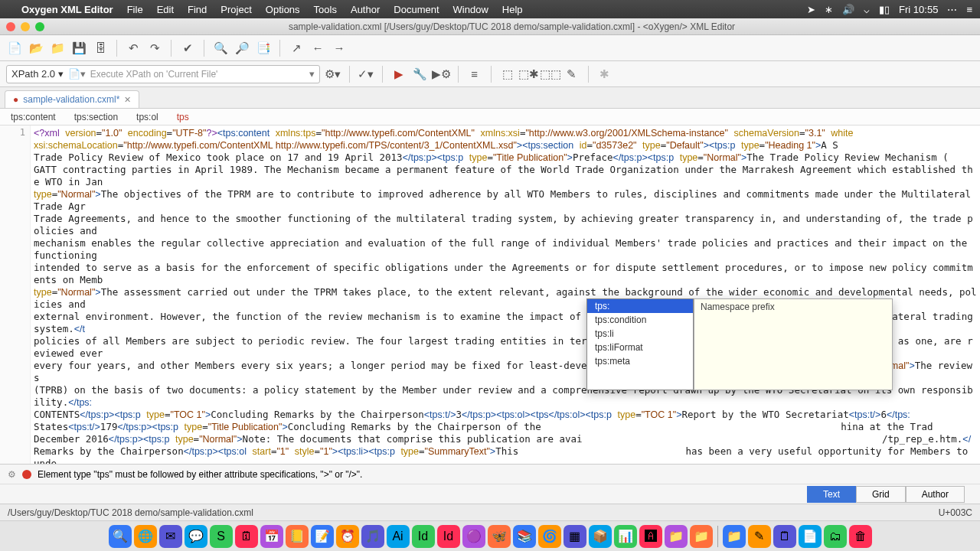  Describe the element at coordinates (919, 9) in the screenshot. I see `clock: Fri 10:55` at that location.